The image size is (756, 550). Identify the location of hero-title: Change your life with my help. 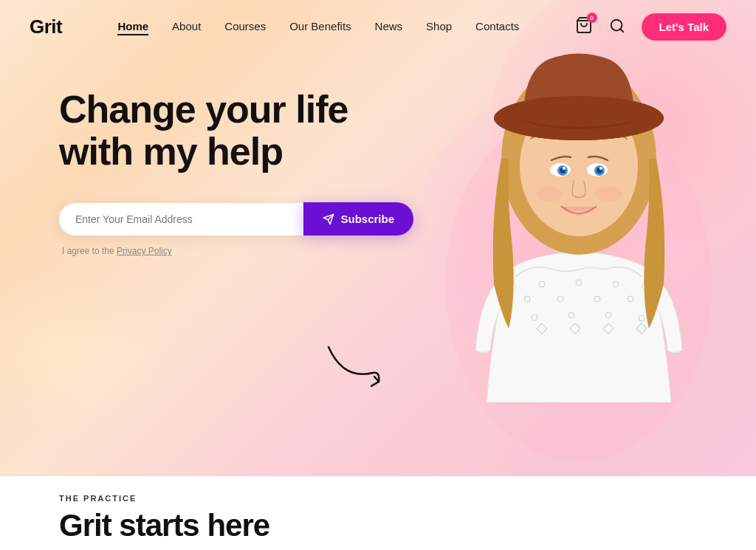
(236, 131).